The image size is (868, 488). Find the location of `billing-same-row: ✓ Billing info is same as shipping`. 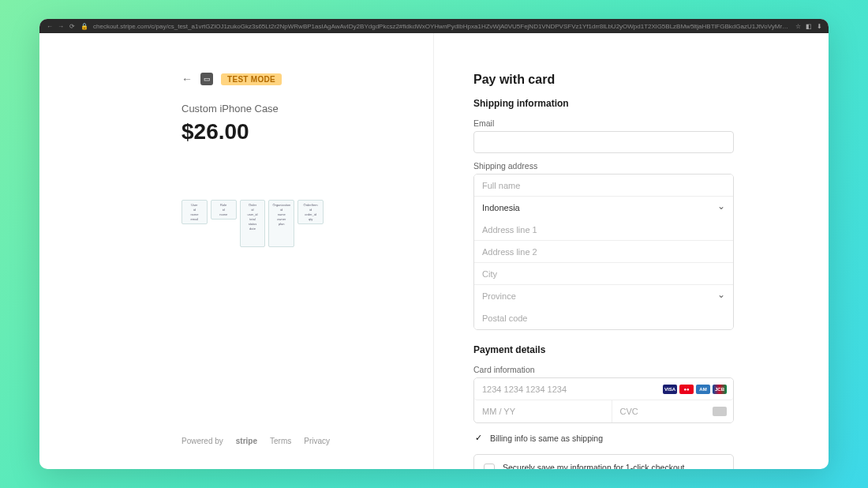

billing-same-row: ✓ Billing info is same as shipping is located at coordinates (604, 437).